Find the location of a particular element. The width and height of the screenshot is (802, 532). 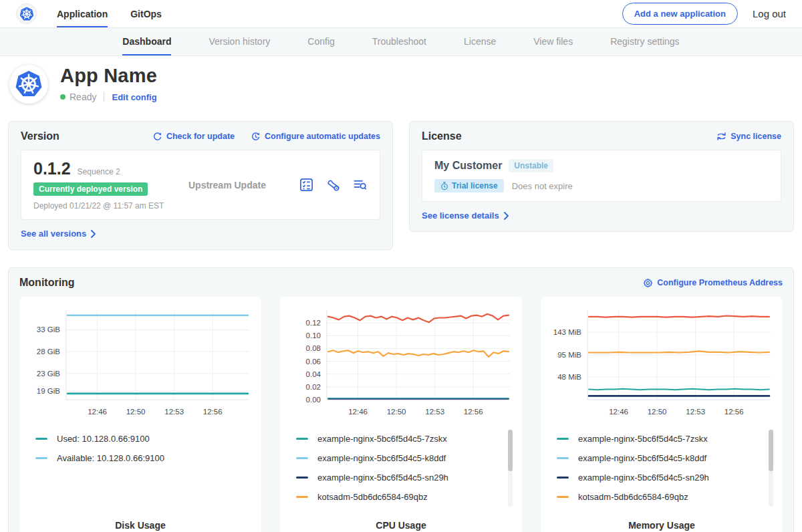

subnav-item-troubleshoot: Troubleshoot is located at coordinates (400, 41).